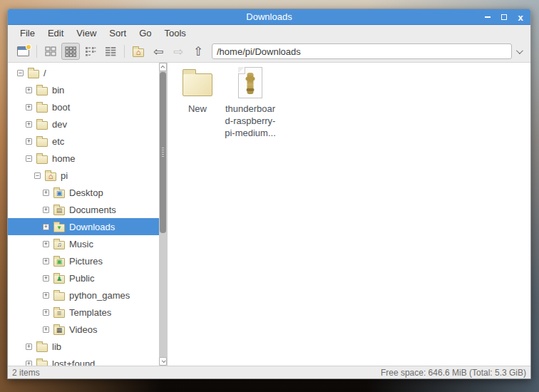 The width and height of the screenshot is (539, 392). I want to click on sidebar-scrollbar, so click(163, 214).